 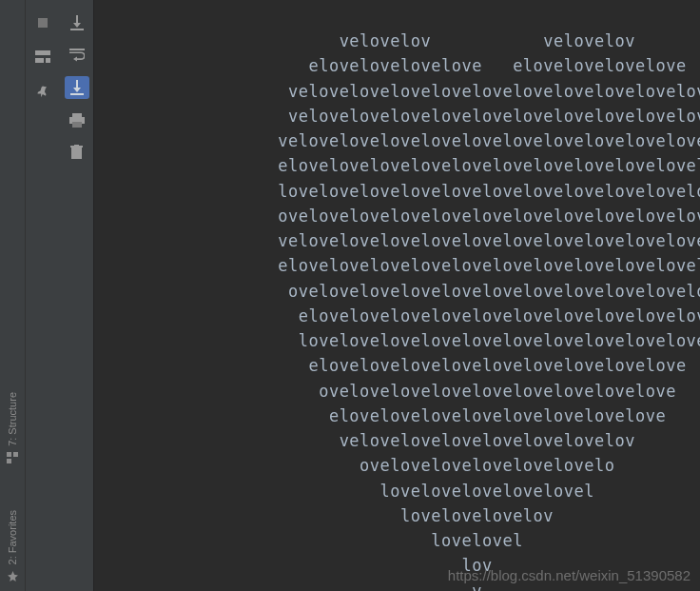 What do you see at coordinates (43, 23) in the screenshot?
I see `stop-button` at bounding box center [43, 23].